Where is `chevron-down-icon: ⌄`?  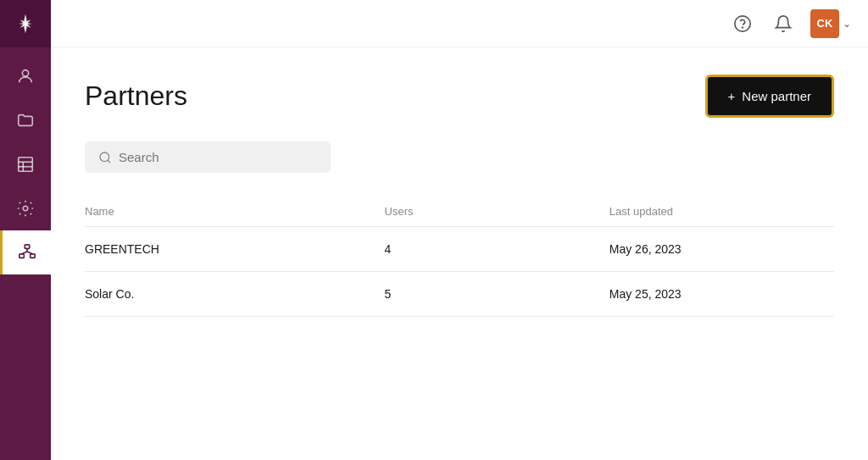
chevron-down-icon: ⌄ is located at coordinates (847, 24).